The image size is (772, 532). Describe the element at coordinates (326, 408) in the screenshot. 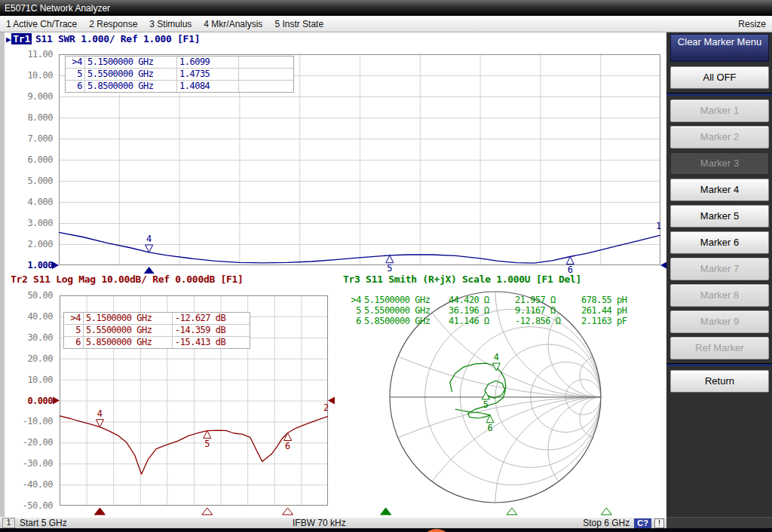

I see `trace-number-label: 2` at that location.